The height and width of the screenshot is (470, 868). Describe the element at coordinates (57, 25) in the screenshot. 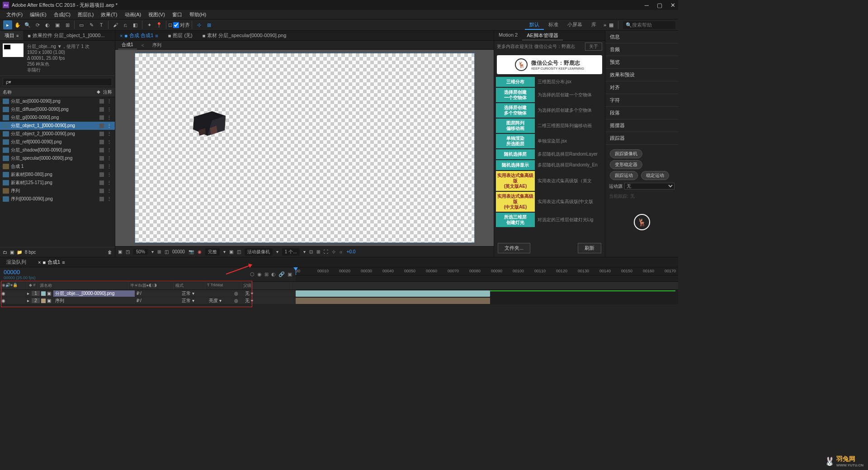

I see `camera-tool: ▣` at that location.